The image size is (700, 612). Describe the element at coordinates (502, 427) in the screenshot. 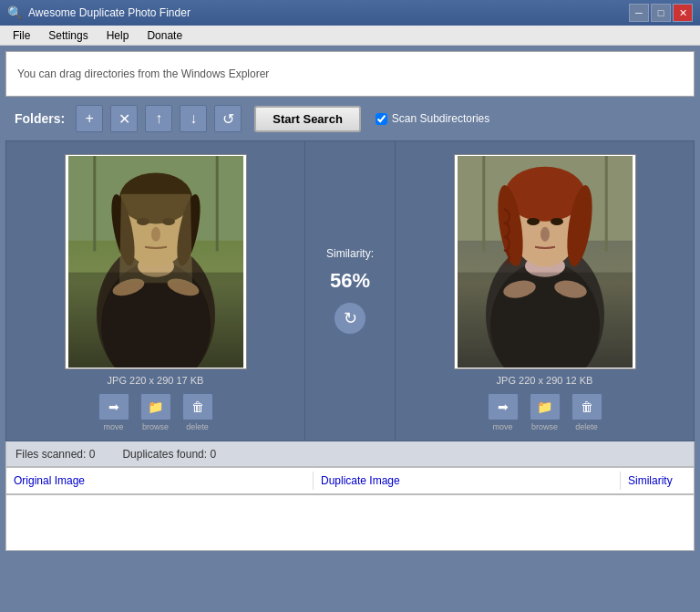

I see `right-move-label: move` at that location.